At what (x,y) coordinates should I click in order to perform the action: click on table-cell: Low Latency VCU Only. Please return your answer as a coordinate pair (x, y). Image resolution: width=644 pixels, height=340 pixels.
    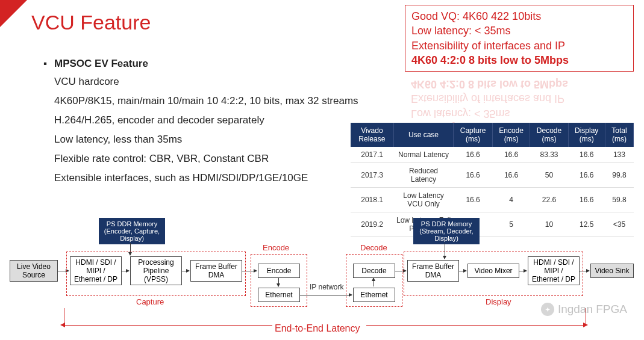
    Looking at the image, I should click on (424, 200).